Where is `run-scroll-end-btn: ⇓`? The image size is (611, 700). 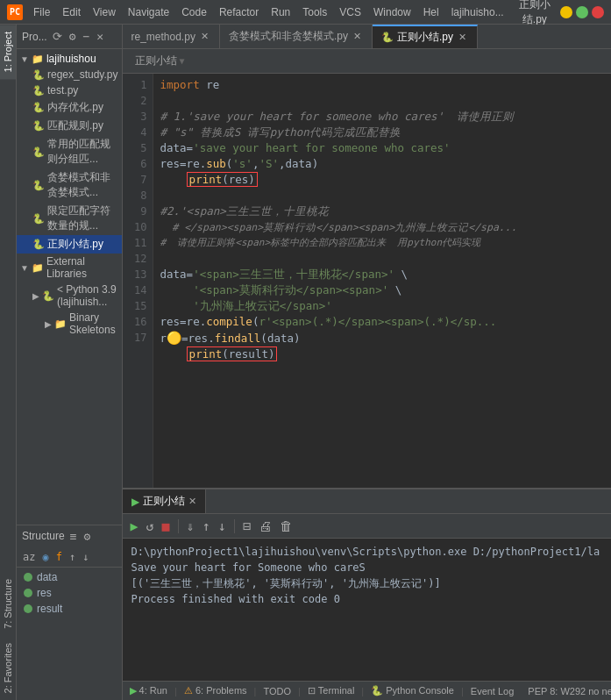
run-scroll-end-btn: ⇓ is located at coordinates (191, 526).